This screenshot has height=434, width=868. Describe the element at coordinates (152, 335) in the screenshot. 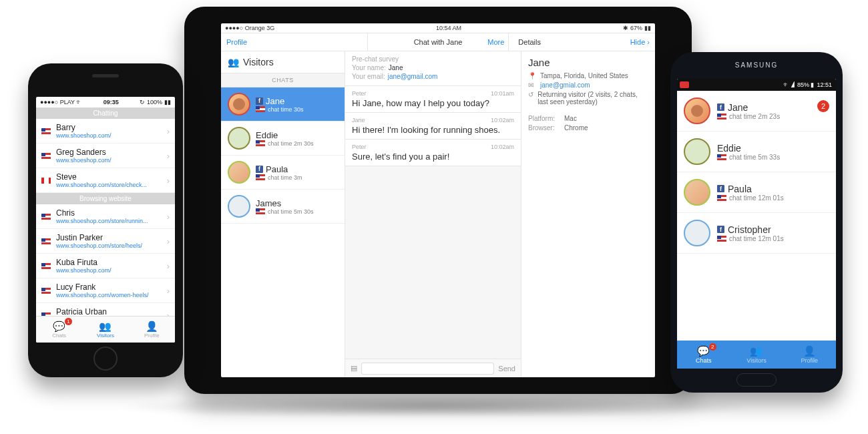

I see `tab-profile-label: Profile` at that location.